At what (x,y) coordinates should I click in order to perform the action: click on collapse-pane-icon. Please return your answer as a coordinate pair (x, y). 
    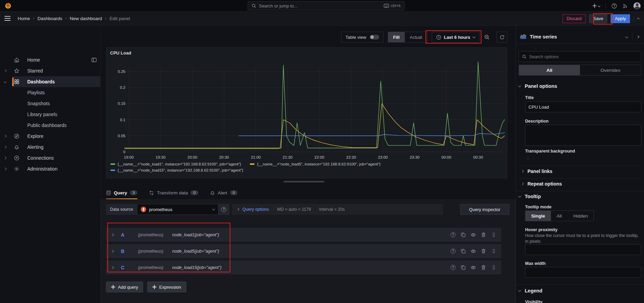
    Looking at the image, I should click on (638, 19).